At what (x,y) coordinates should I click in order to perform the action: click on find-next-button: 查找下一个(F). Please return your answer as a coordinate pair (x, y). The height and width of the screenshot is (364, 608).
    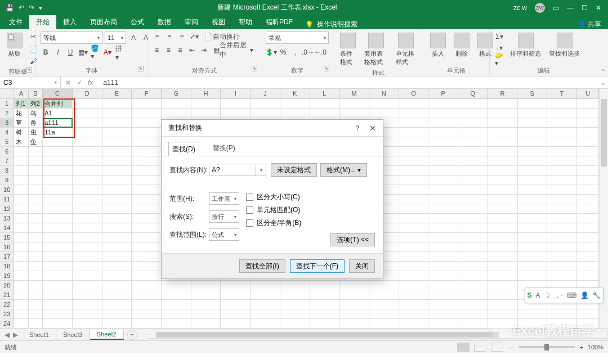
    Looking at the image, I should click on (318, 266).